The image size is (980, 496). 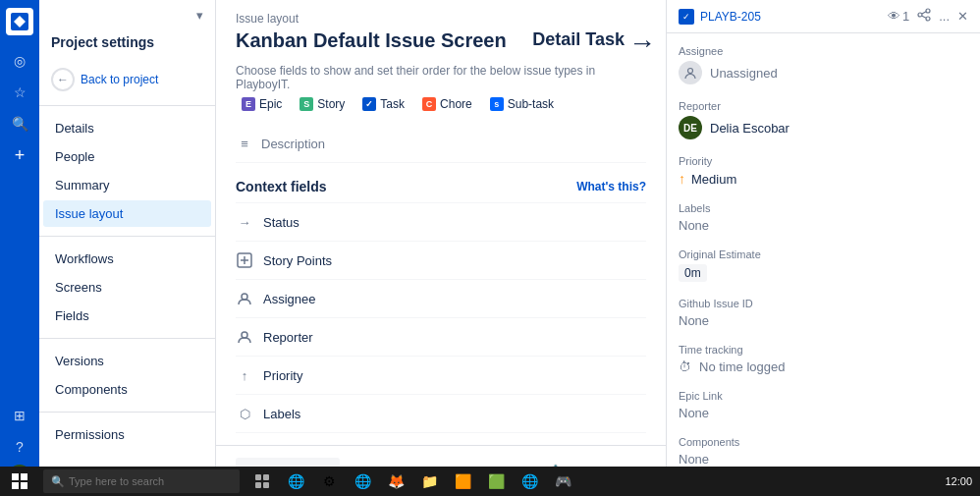 What do you see at coordinates (261, 104) in the screenshot?
I see `issue-type-epic: E Epic` at bounding box center [261, 104].